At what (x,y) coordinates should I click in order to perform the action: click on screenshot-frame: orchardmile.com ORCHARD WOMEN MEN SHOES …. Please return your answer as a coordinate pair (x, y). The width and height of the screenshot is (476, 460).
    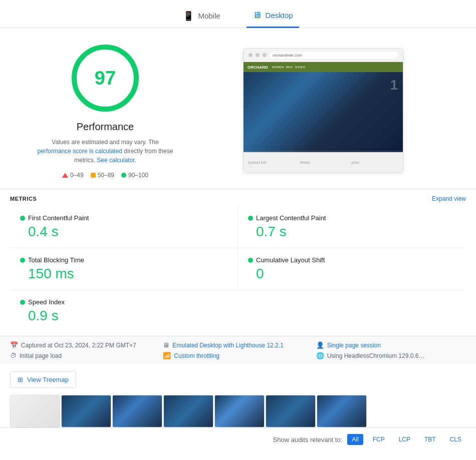
    Looking at the image, I should click on (323, 110).